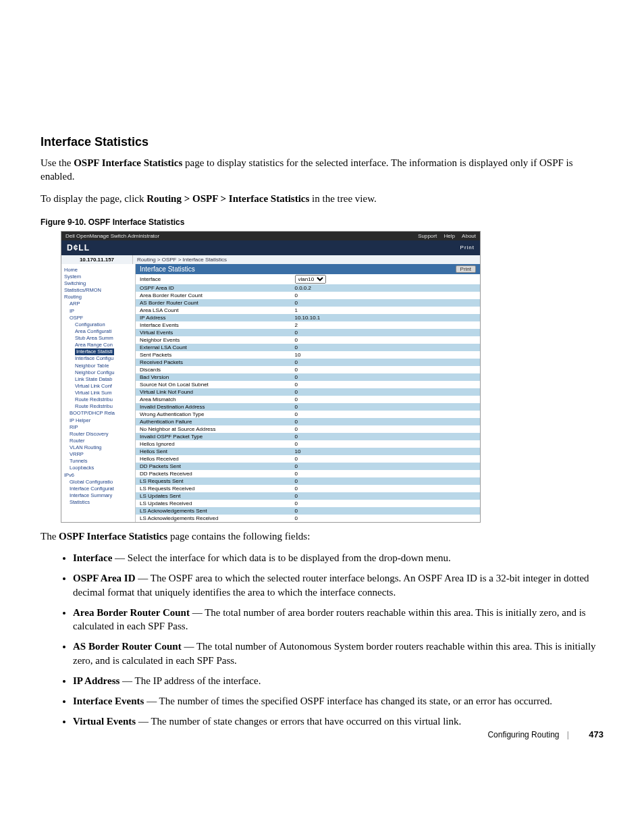 This screenshot has height=834, width=644. What do you see at coordinates (105, 352) in the screenshot?
I see `nav-item: Interface Statisti` at bounding box center [105, 352].